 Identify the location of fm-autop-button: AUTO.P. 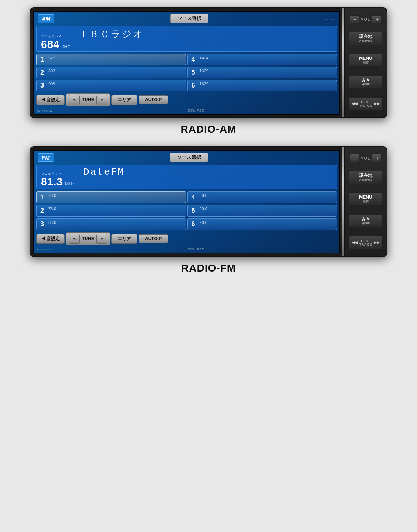
(154, 239).